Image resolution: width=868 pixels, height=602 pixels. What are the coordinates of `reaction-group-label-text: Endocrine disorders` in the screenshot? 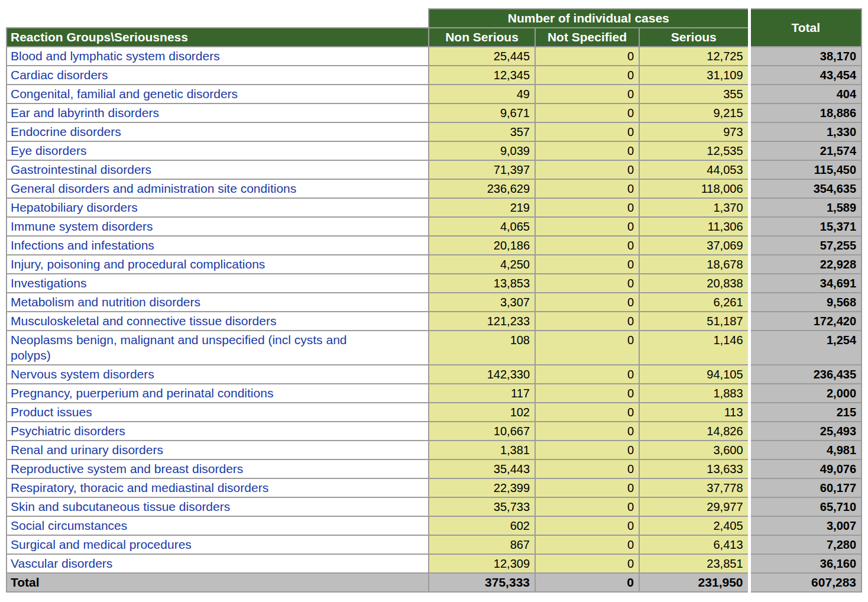 It's located at (66, 131).